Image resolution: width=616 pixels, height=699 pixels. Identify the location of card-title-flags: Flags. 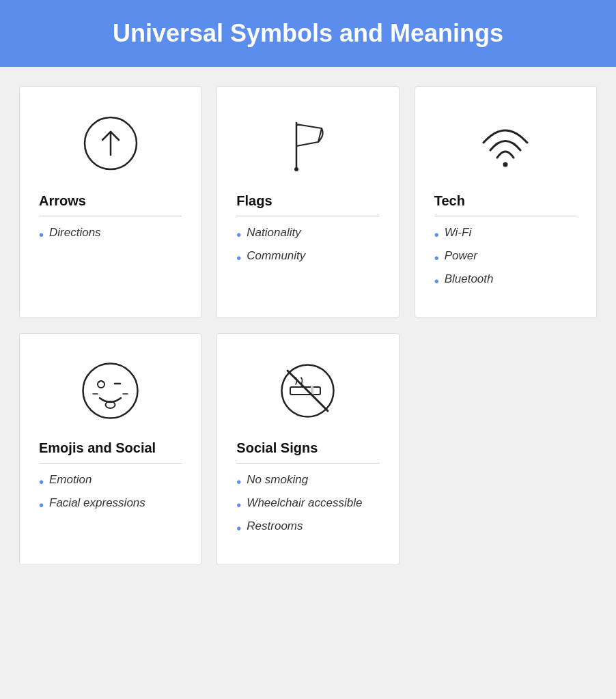
(307, 201).